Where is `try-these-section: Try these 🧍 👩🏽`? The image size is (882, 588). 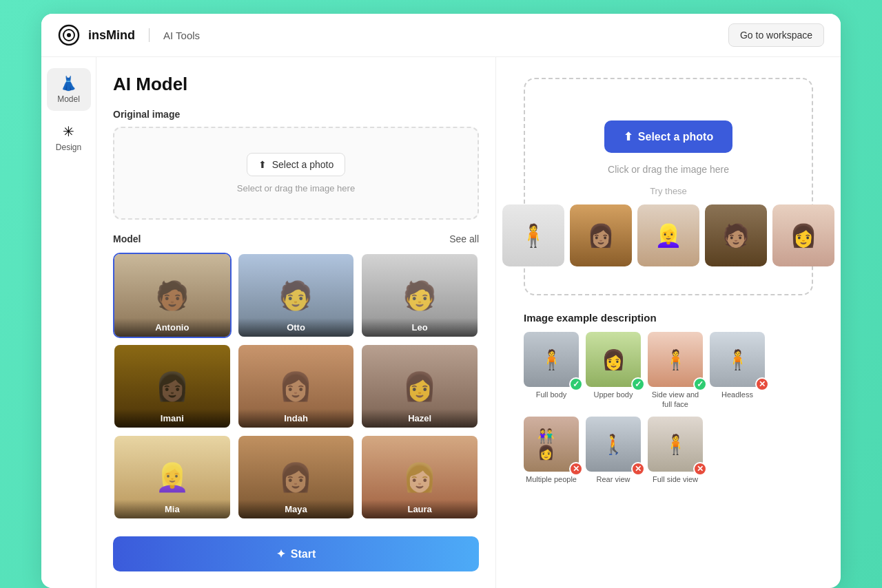
try-these-section: Try these 🧍 👩🏽 is located at coordinates (668, 226).